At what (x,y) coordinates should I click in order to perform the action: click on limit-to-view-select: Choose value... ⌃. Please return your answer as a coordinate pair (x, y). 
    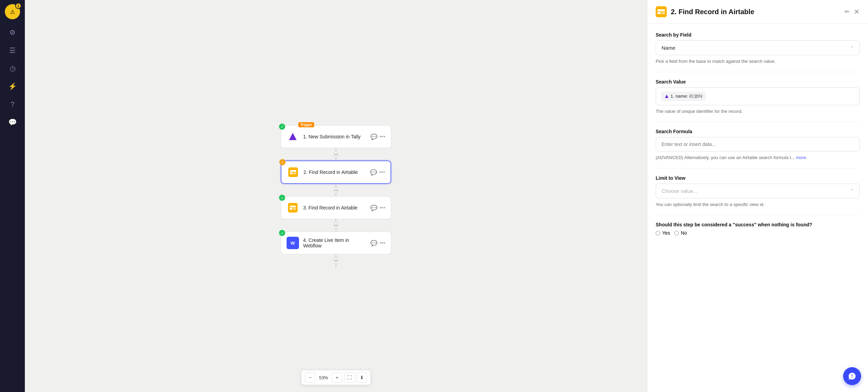
    Looking at the image, I should click on (758, 191).